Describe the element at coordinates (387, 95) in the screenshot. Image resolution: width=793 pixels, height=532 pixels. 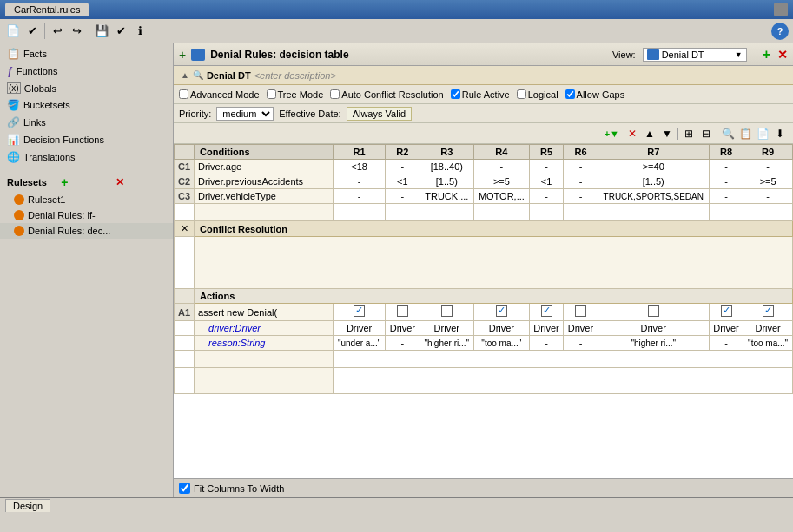
I see `auto-conflict-checkbox: Auto Conflict Resolution` at that location.